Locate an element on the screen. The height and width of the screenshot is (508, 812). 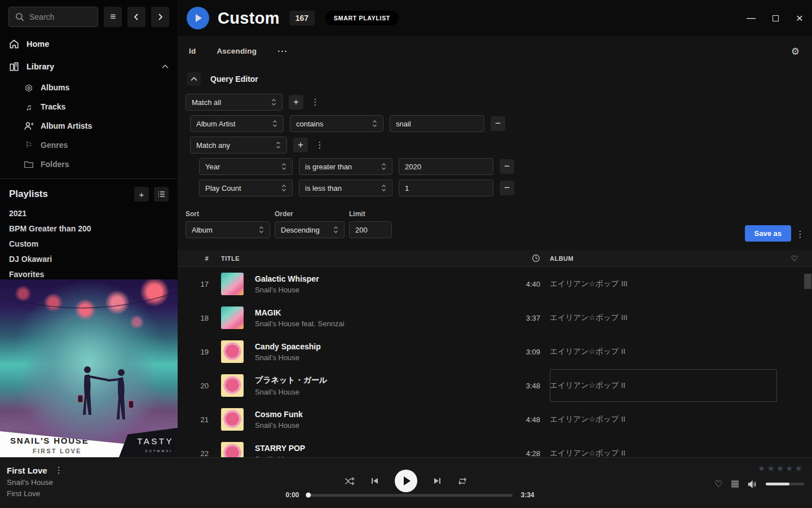
chevron-up-icon is located at coordinates (165, 67).